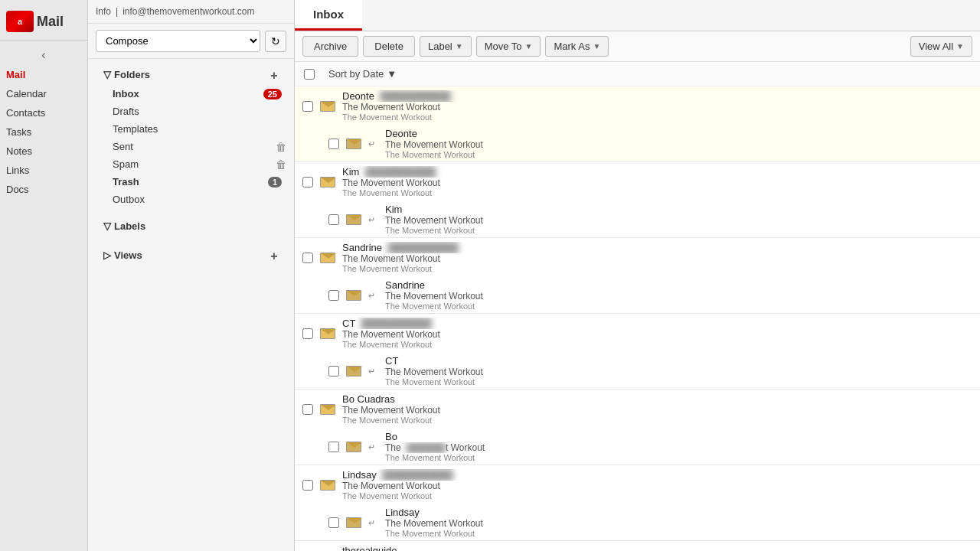  Describe the element at coordinates (657, 334) in the screenshot. I see `email-content-4: CT ██████████ The Movement Workout The M…` at that location.